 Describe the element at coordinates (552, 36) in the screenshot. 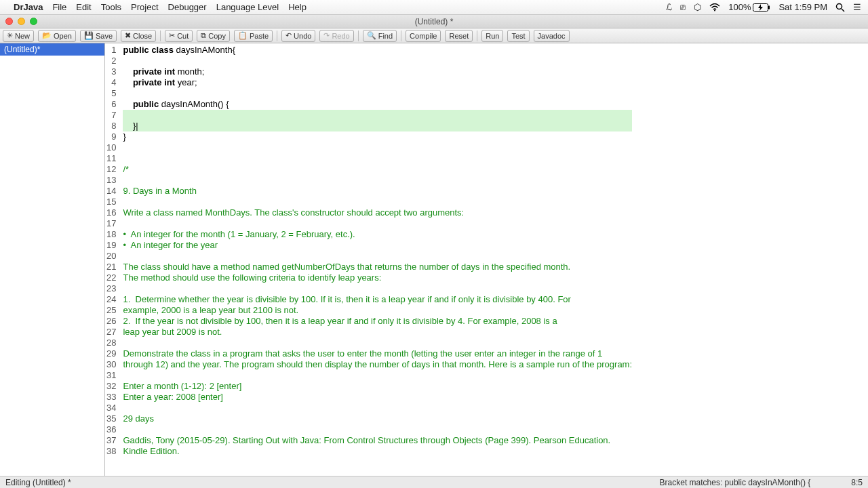

I see `javadoc-button: Javadoc` at that location.